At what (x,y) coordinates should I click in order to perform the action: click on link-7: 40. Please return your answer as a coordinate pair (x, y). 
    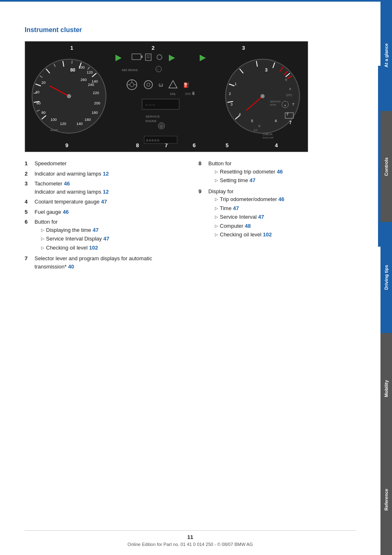
    Looking at the image, I should click on (71, 266).